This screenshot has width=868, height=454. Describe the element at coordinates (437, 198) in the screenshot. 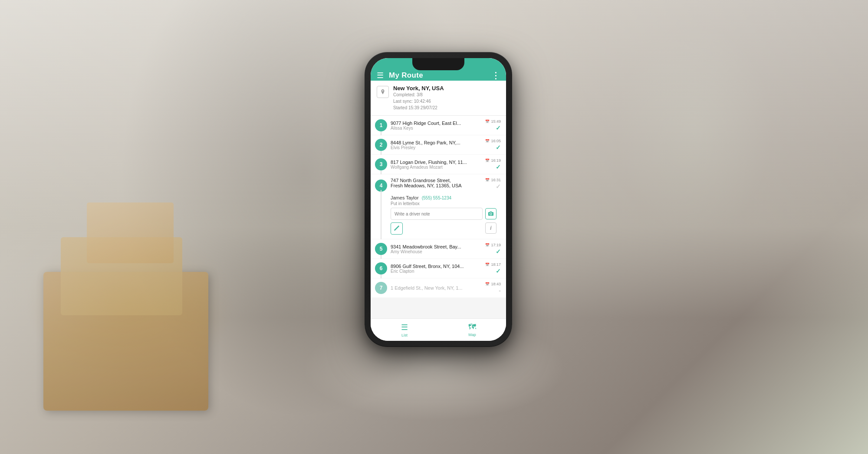

I see `contact-phone: (555) 555-1234` at that location.